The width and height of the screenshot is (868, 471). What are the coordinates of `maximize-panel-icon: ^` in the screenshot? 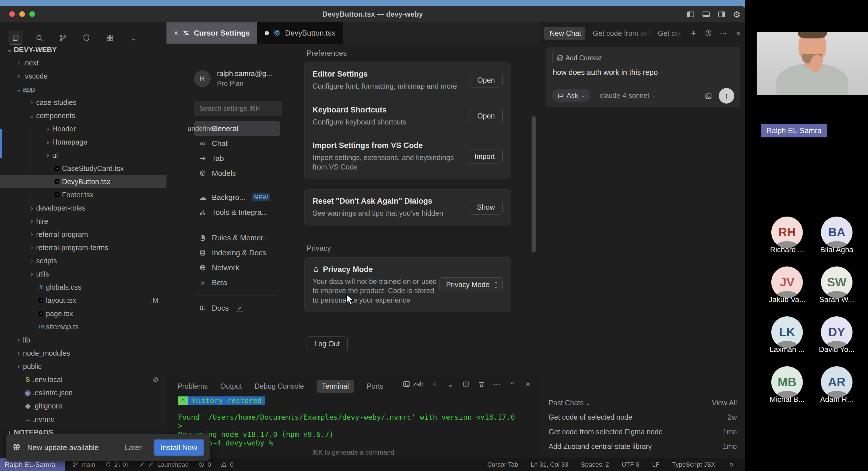 It's located at (512, 384).